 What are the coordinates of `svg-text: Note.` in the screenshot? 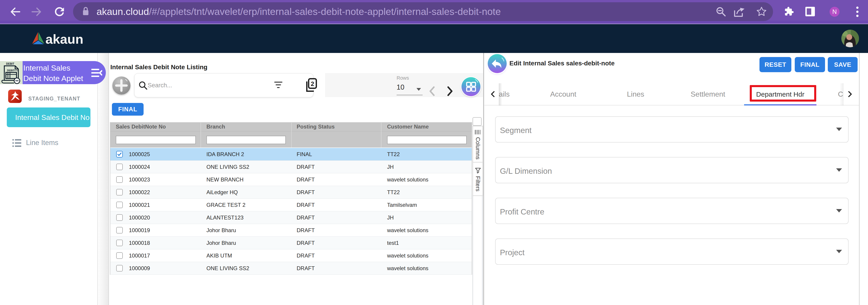 It's located at (16, 70).